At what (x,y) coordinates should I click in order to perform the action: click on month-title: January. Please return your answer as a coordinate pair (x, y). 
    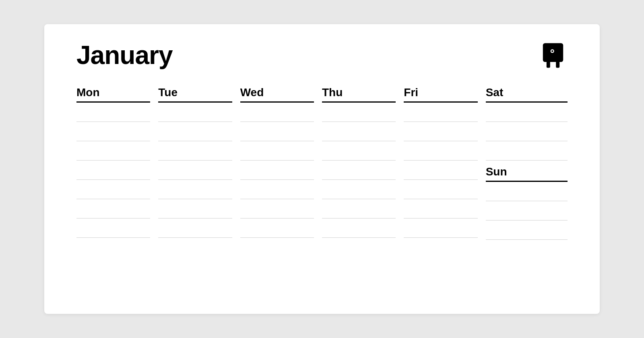
    Looking at the image, I should click on (124, 55).